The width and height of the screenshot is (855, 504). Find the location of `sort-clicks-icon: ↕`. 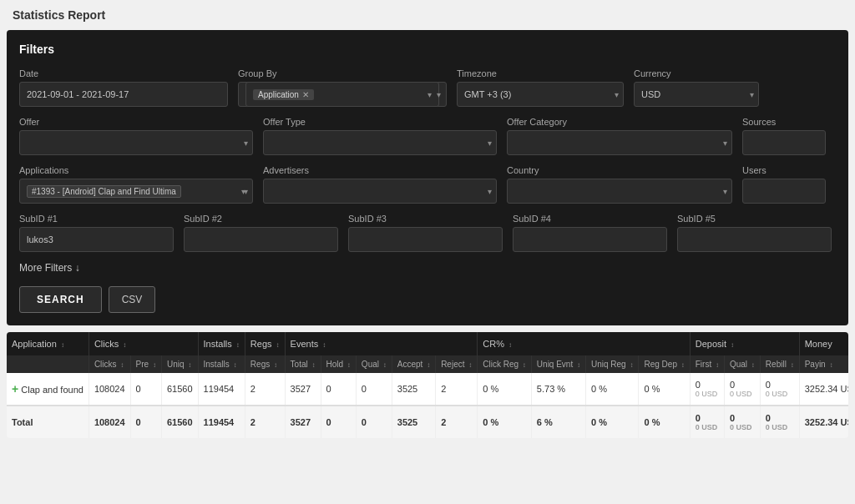

sort-clicks-icon: ↕ is located at coordinates (124, 345).